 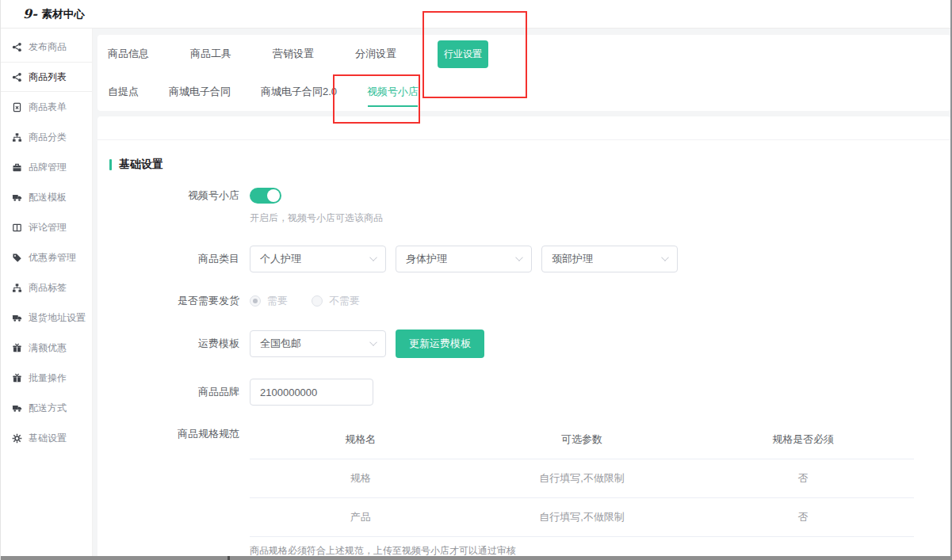 What do you see at coordinates (124, 92) in the screenshot?
I see `tab-pickup-point: 自提点` at bounding box center [124, 92].